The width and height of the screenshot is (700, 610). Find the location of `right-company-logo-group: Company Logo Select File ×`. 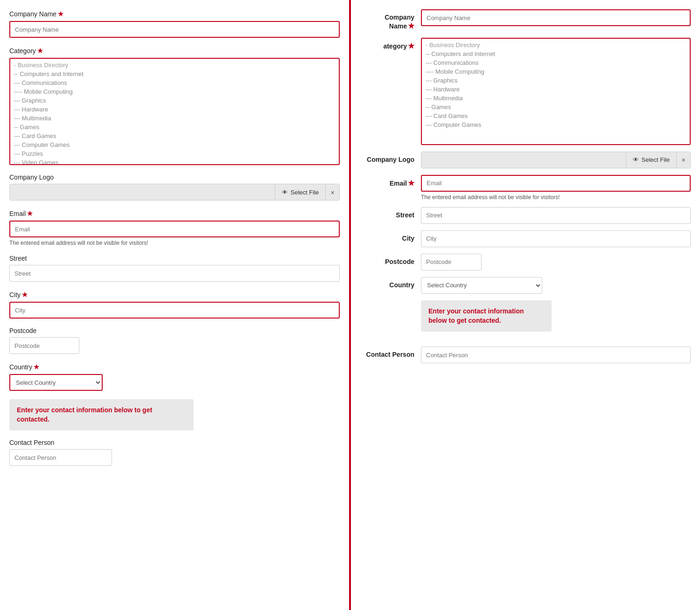

right-company-logo-group: Company Logo Select File × is located at coordinates (525, 160).